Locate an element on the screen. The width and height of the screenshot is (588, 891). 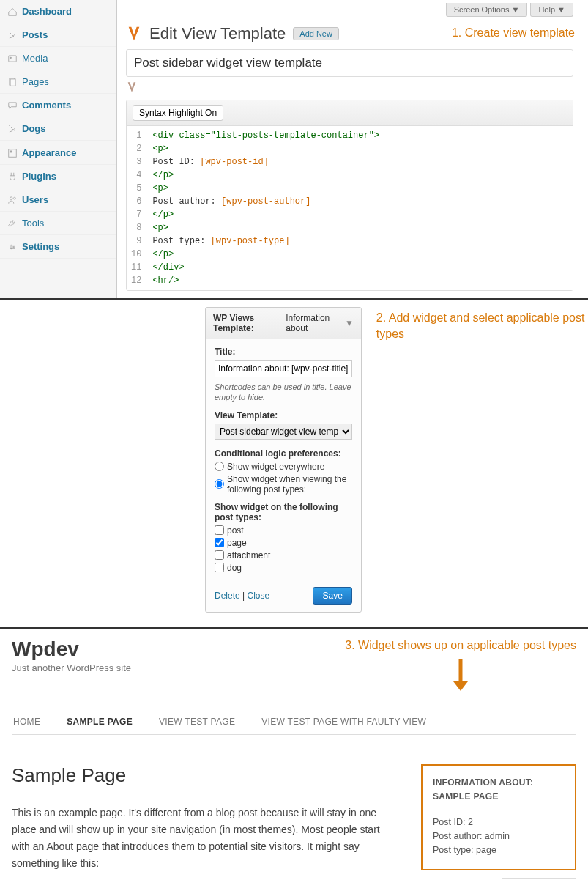
sidebar-item-appearance: Appearance is located at coordinates (59, 153).